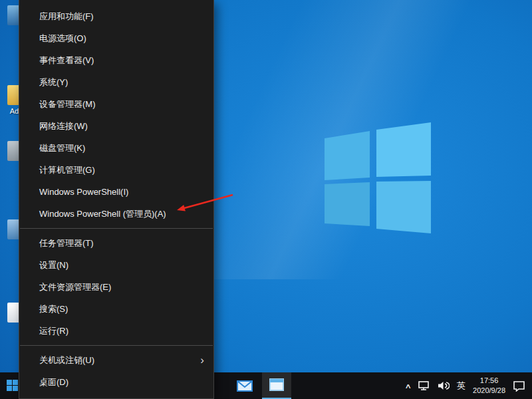 Image resolution: width=532 pixels, height=399 pixels. What do you see at coordinates (116, 214) in the screenshot?
I see `menu-item-powershell-admin: Windows PowerShell (管理员)(A)` at bounding box center [116, 214].